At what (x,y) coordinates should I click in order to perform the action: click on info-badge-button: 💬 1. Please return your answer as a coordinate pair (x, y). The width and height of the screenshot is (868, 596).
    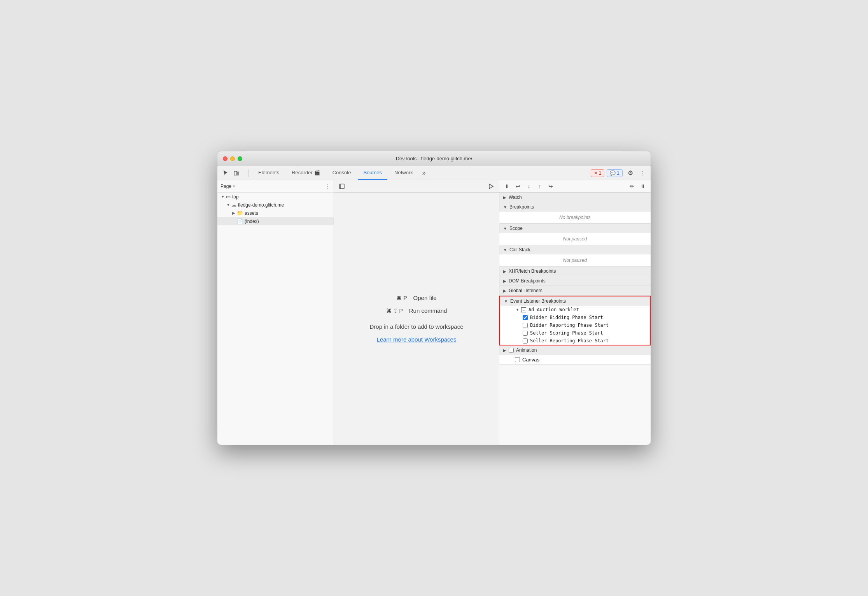
    Looking at the image, I should click on (614, 173).